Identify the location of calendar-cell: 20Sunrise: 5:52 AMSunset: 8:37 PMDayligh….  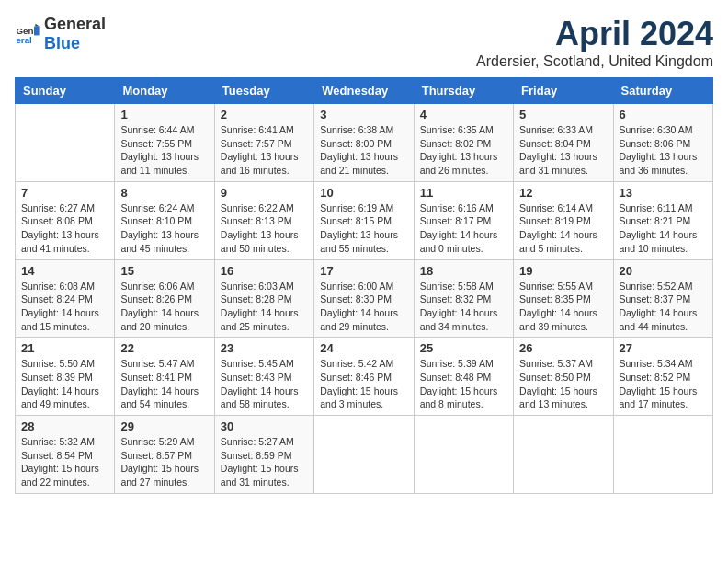
(663, 298).